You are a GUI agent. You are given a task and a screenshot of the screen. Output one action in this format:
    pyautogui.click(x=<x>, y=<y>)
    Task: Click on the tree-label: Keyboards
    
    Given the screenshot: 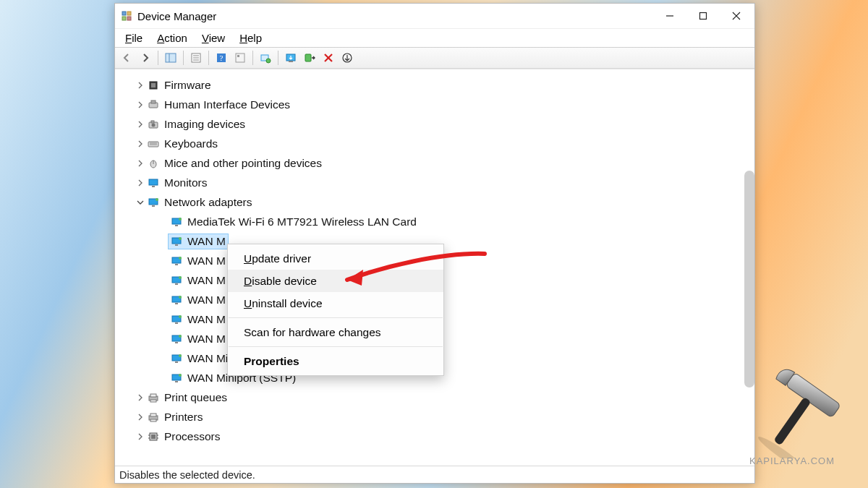 What is the action you would take?
    pyautogui.click(x=191, y=144)
    